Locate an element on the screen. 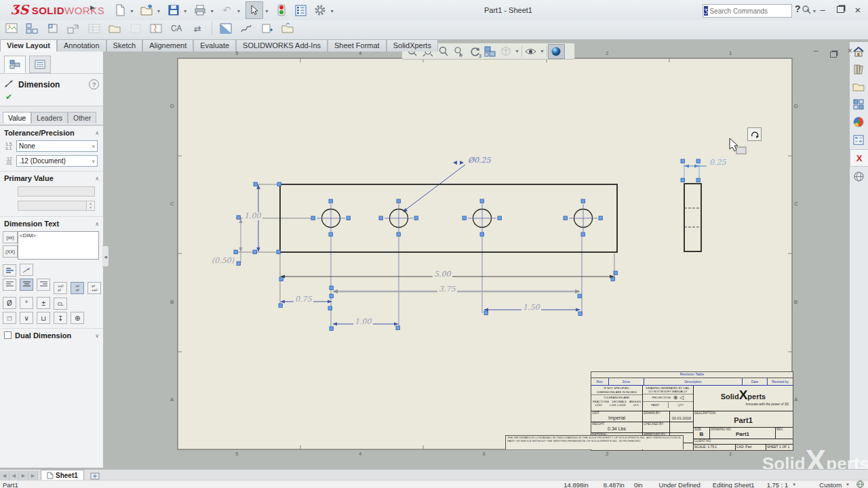  search-input is located at coordinates (755, 11).